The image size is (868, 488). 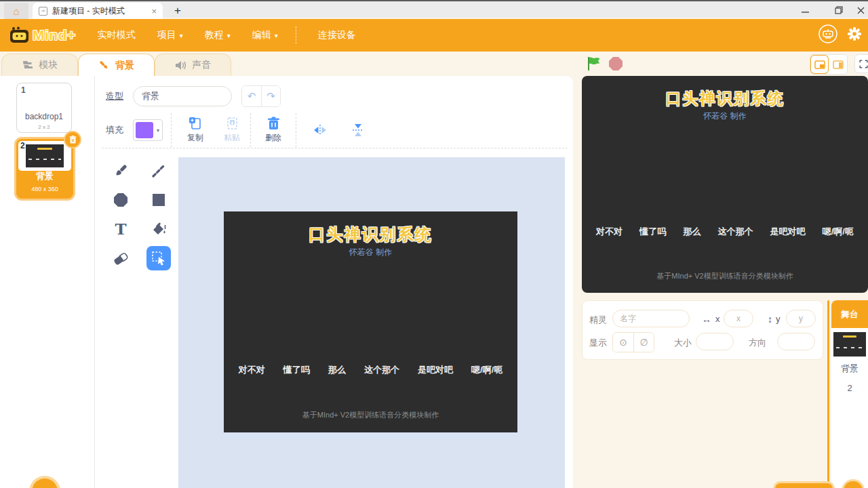 What do you see at coordinates (44, 108) in the screenshot?
I see `backdrop-item-1: 1 backdrop1 2 x 2` at bounding box center [44, 108].